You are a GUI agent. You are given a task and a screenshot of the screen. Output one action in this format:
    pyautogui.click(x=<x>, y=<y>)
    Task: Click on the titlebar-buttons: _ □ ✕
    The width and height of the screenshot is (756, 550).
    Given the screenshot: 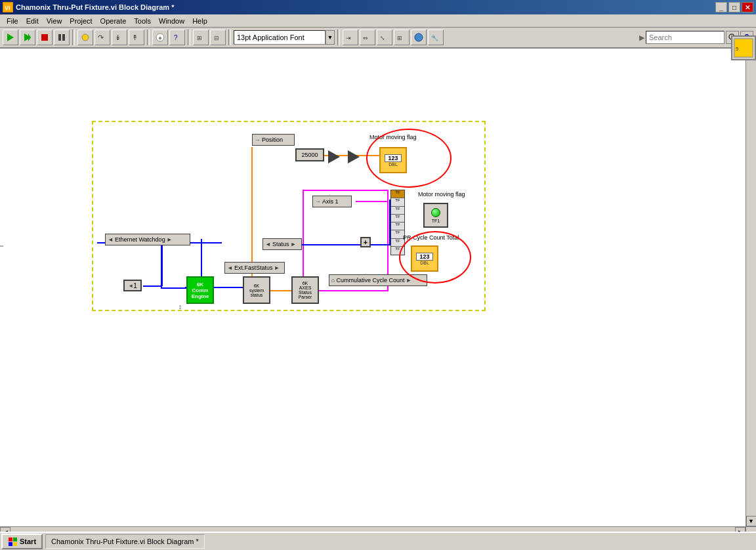 What is the action you would take?
    pyautogui.click(x=734, y=7)
    